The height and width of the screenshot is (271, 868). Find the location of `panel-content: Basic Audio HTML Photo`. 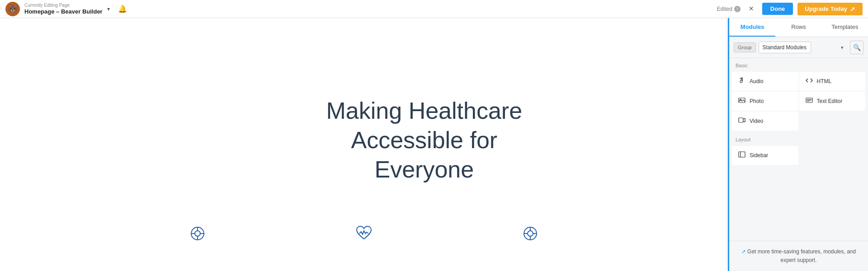

panel-content: Basic Audio HTML Photo is located at coordinates (798, 150).